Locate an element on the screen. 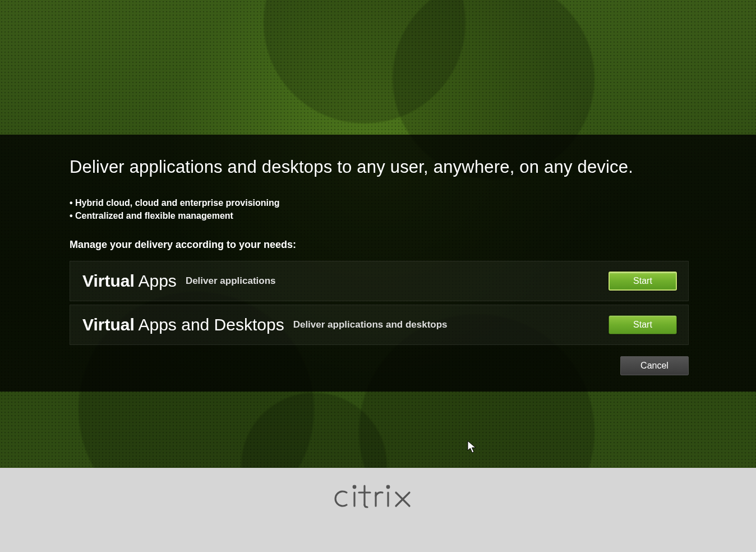  option-title: Virtual Apps and Desktops is located at coordinates (183, 325).